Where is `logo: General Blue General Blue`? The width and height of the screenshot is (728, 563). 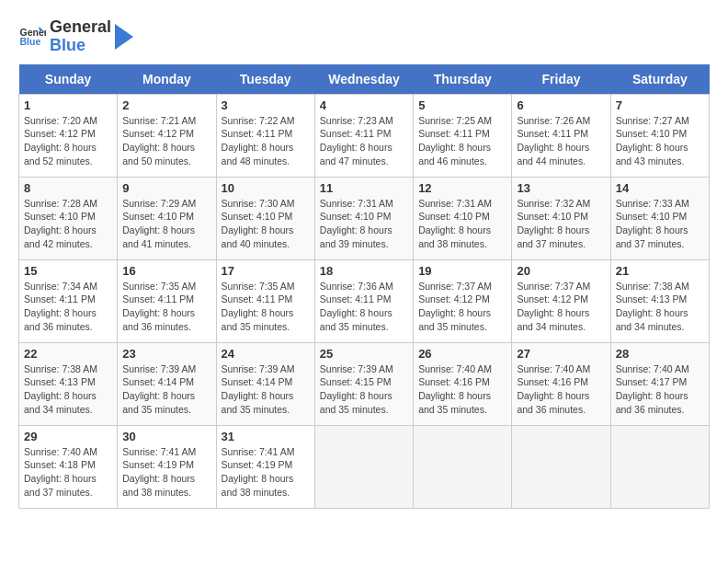 logo: General Blue General Blue is located at coordinates (75, 37).